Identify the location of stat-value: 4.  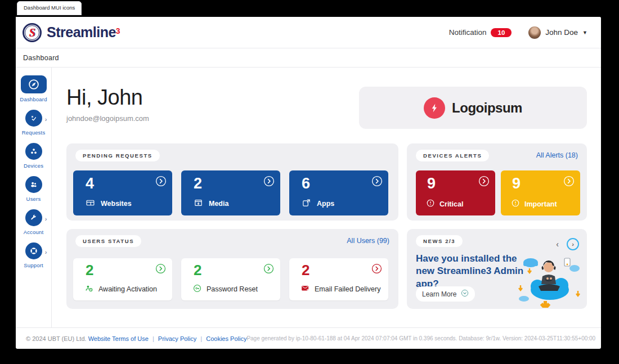
(126, 184).